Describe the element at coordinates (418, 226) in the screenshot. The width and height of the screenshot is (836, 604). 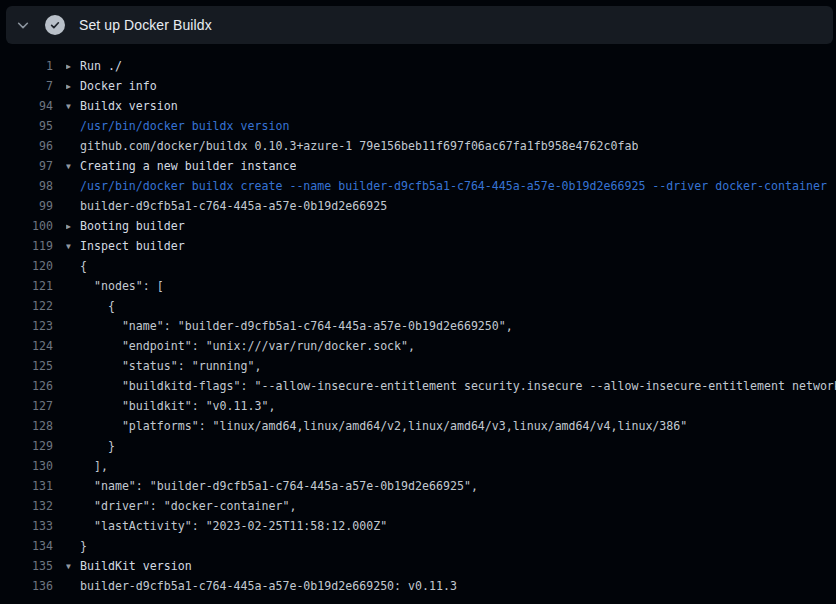
I see `log-row: 100 Booting builder` at that location.